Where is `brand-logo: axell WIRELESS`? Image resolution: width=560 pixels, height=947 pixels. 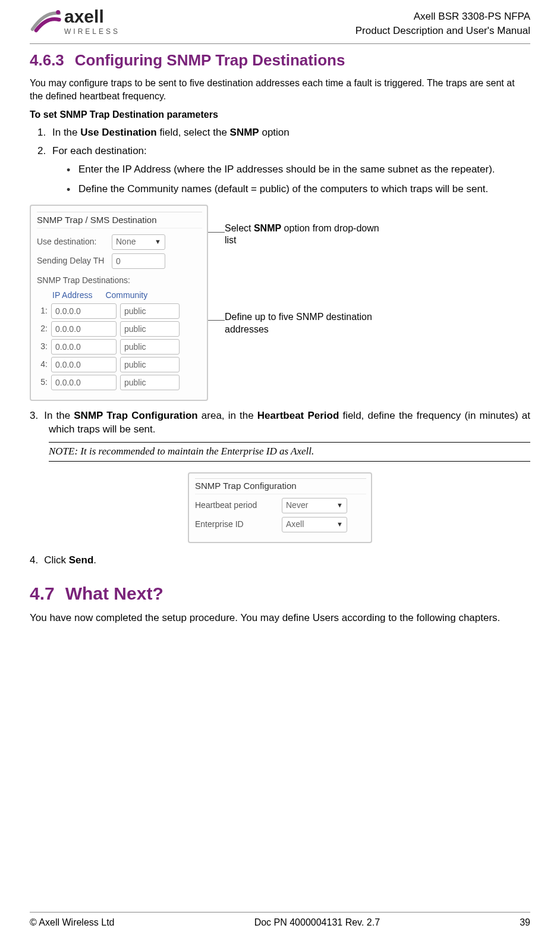
brand-logo: axell WIRELESS is located at coordinates (75, 23).